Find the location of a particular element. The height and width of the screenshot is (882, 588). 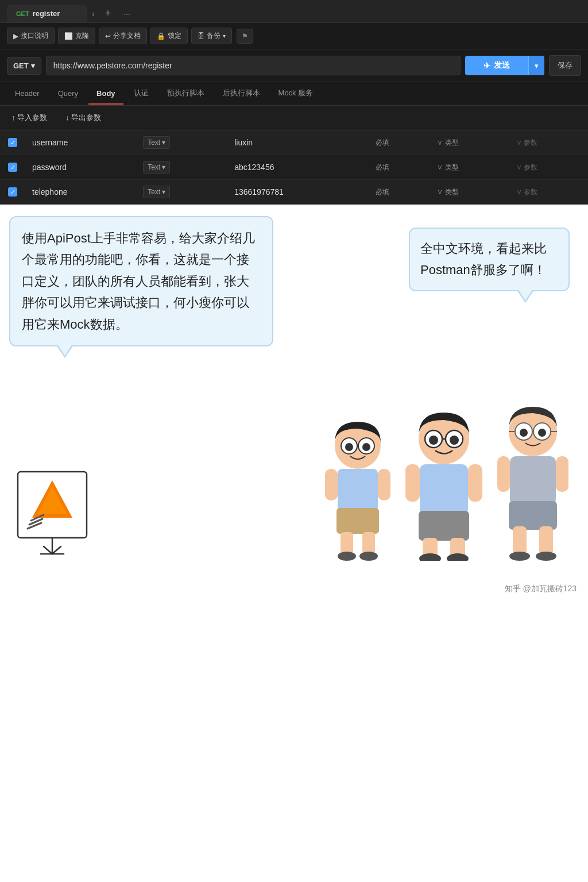

flag-button: ⚑ is located at coordinates (245, 36).